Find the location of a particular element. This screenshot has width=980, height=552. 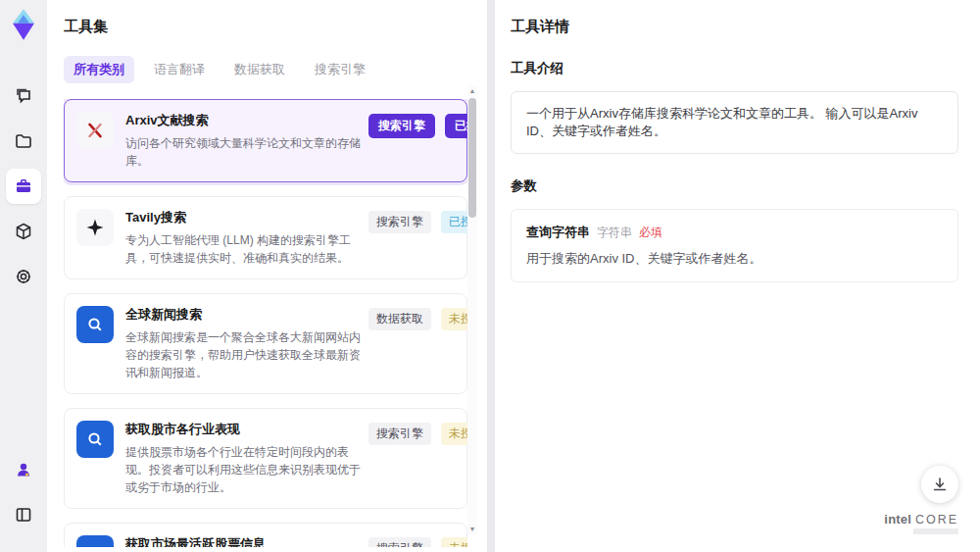

tool-card: 全球新闻搜索 全球新闻搜索是一个聚合全球各大新闻网站内容的搜索引擎，帮助用户快速… is located at coordinates (266, 343).